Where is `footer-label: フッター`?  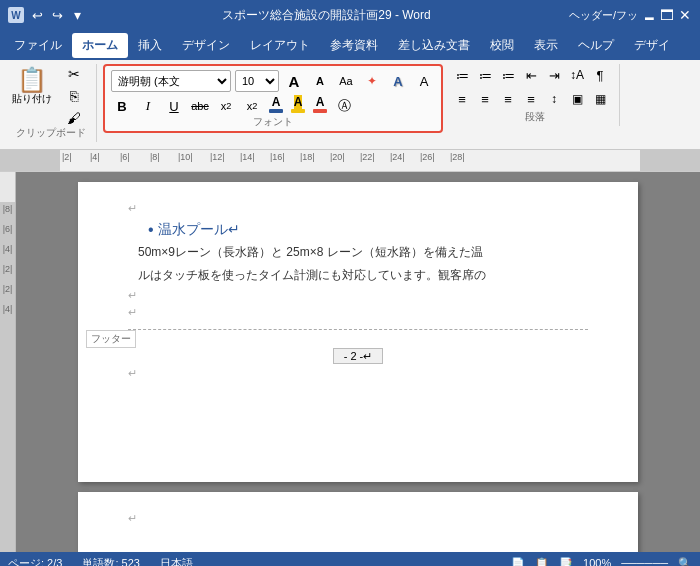 footer-label: フッター is located at coordinates (111, 339).